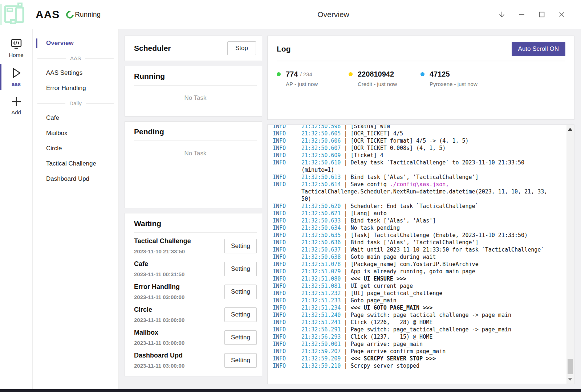 The width and height of the screenshot is (581, 392). What do you see at coordinates (416, 250) in the screenshot?
I see `log-line: INFO21:32:50.637 | Wait until 2023-11-10…` at bounding box center [416, 250].